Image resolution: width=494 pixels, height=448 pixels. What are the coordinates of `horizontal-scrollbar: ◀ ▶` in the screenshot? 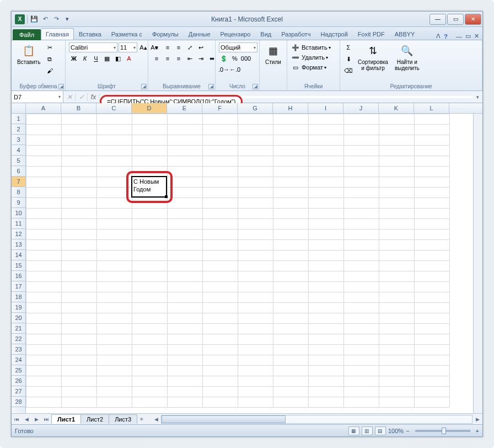 It's located at (316, 419).